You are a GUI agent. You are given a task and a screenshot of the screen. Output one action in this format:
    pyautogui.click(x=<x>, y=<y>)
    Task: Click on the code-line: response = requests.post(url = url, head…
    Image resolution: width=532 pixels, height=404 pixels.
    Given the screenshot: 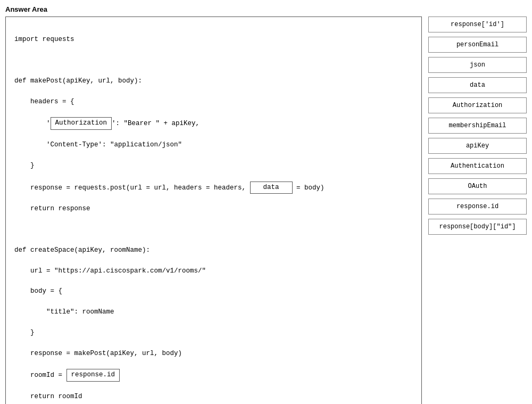 What is the action you would take?
    pyautogui.click(x=214, y=187)
    